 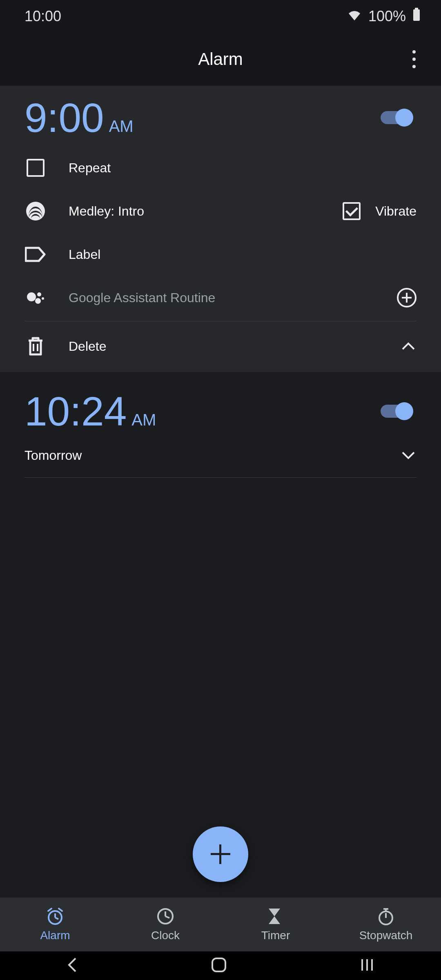 What do you see at coordinates (55, 924) in the screenshot?
I see `nav-alarm: Alarm` at bounding box center [55, 924].